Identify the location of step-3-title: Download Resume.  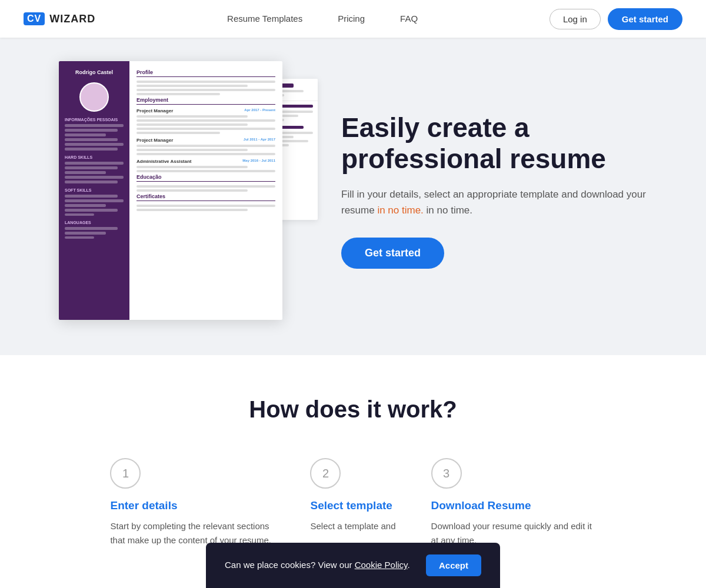
(514, 506).